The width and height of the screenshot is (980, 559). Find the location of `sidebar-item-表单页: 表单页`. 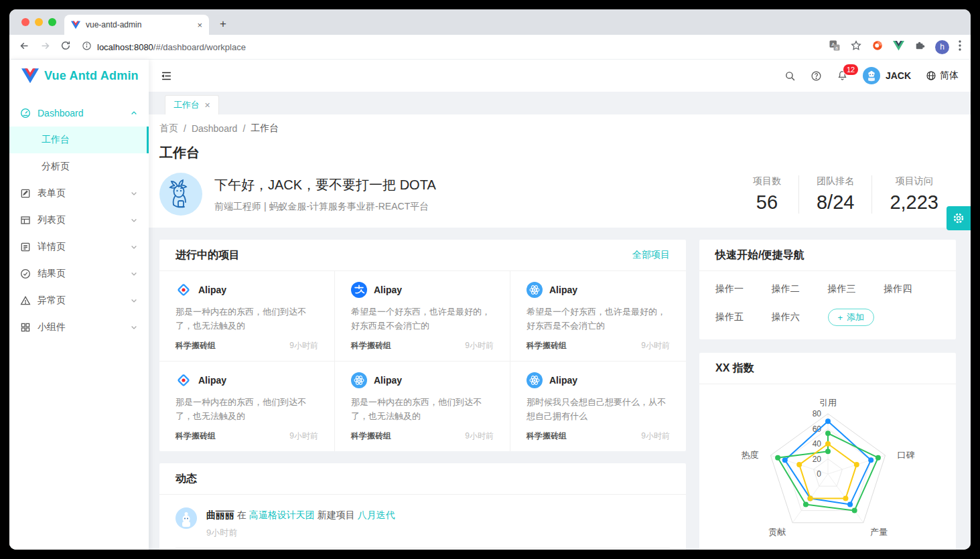

sidebar-item-表单页: 表单页 is located at coordinates (79, 193).